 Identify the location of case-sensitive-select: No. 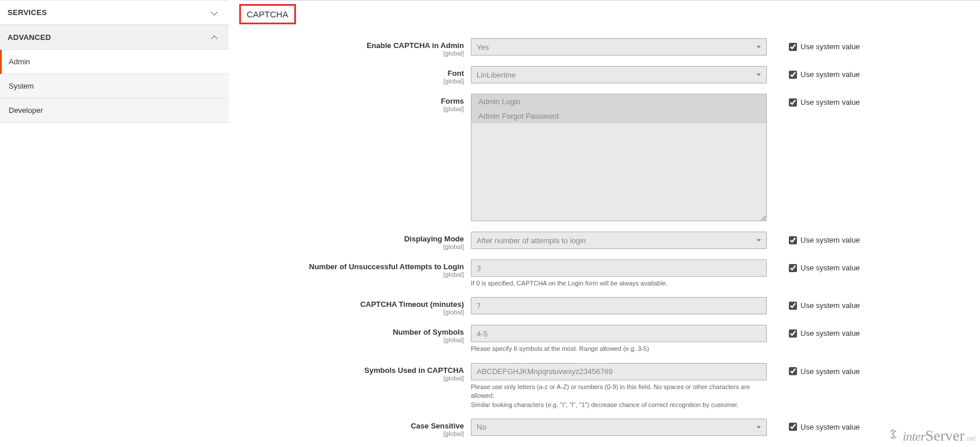
(619, 427).